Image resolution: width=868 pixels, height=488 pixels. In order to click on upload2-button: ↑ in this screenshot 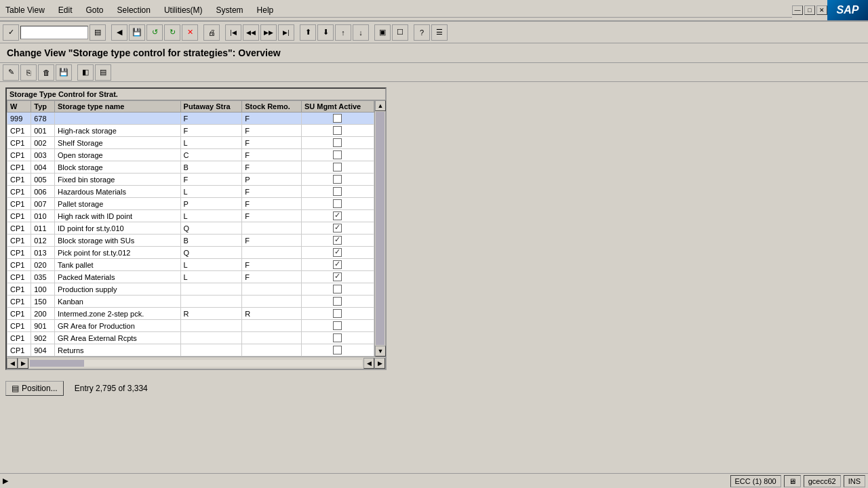, I will do `click(343, 33)`.